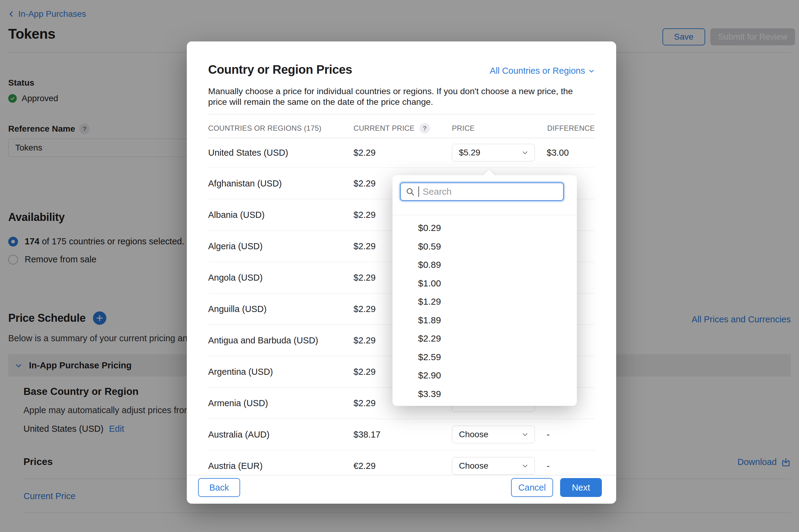 The image size is (799, 532). Describe the element at coordinates (219, 488) in the screenshot. I see `back-button: Back` at that location.